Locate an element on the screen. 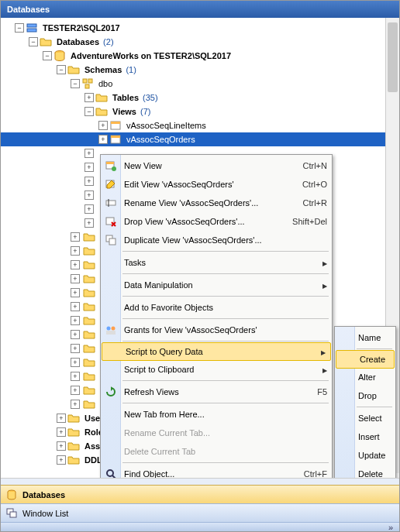 The width and height of the screenshot is (400, 532). tree-node-tables: Tables (35) is located at coordinates (200, 98).